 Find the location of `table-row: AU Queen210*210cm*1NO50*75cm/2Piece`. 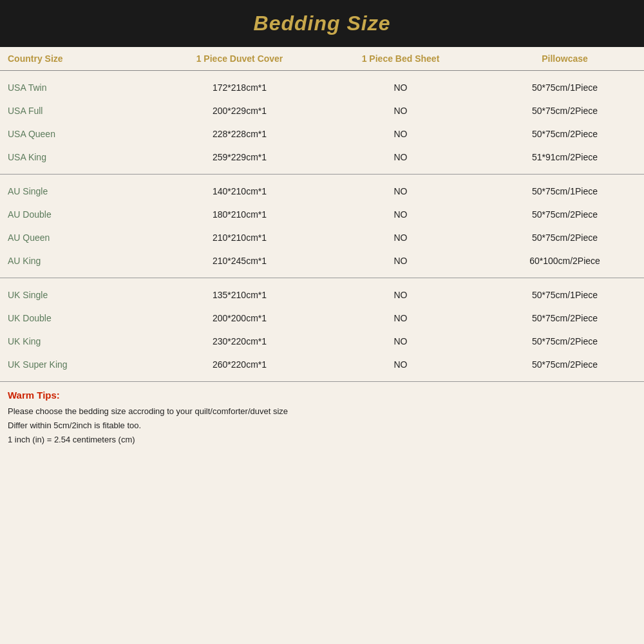

table-row: AU Queen210*210cm*1NO50*75cm/2Piece is located at coordinates (322, 238).